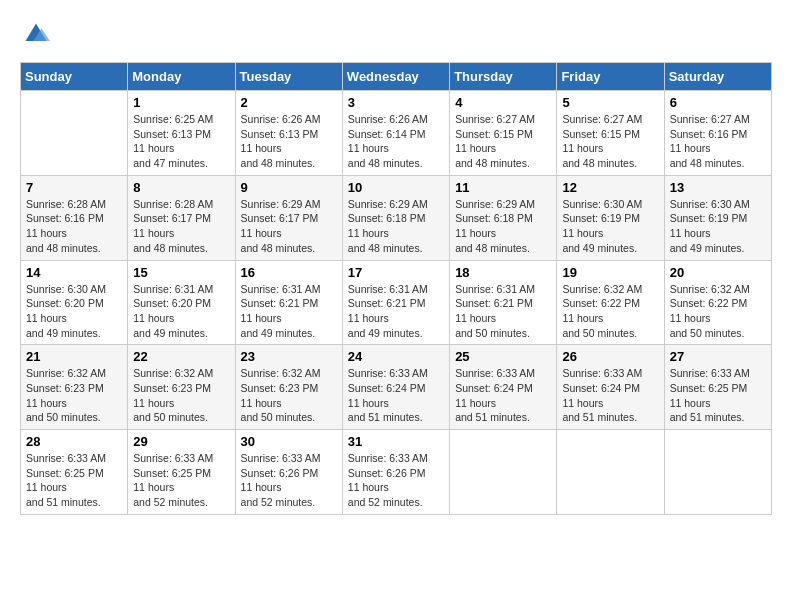 The height and width of the screenshot is (612, 792). I want to click on calendar-cell: 10Sunrise: 6:29 AMSunset: 6:18 PM11 hour…, so click(396, 218).